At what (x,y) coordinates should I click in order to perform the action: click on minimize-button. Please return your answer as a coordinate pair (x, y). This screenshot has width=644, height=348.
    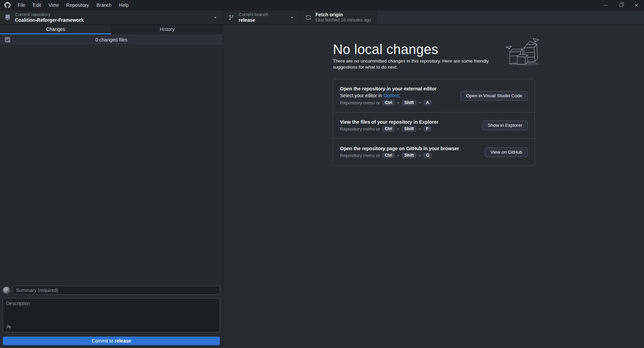
    Looking at the image, I should click on (606, 5).